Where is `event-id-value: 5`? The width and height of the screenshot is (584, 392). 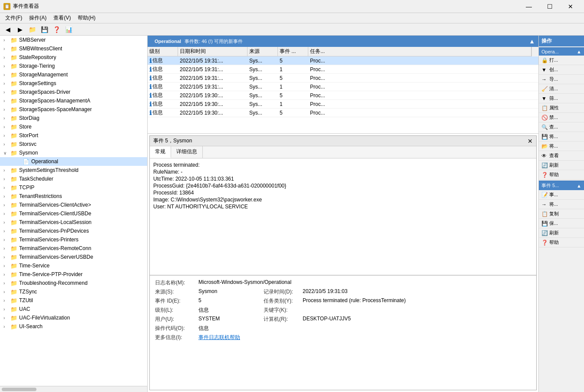
event-id-value: 5 is located at coordinates (229, 301).